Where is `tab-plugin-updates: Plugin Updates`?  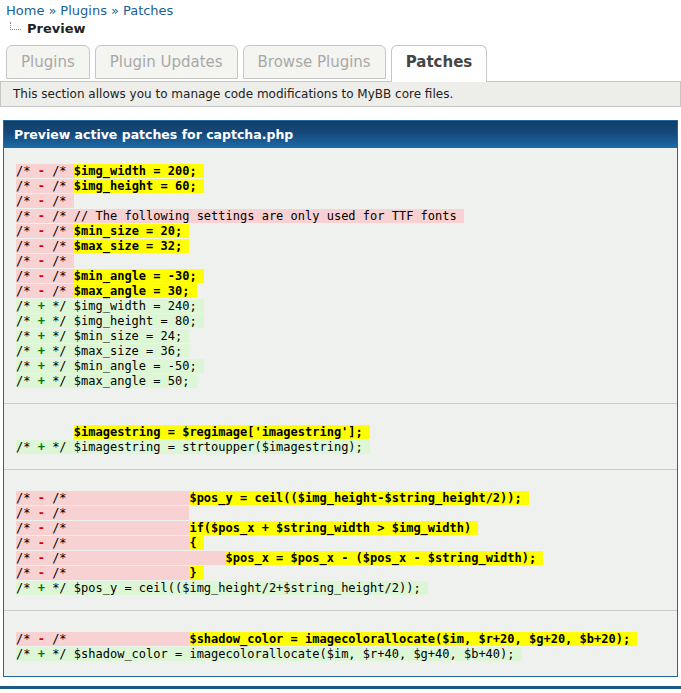
tab-plugin-updates: Plugin Updates is located at coordinates (166, 62).